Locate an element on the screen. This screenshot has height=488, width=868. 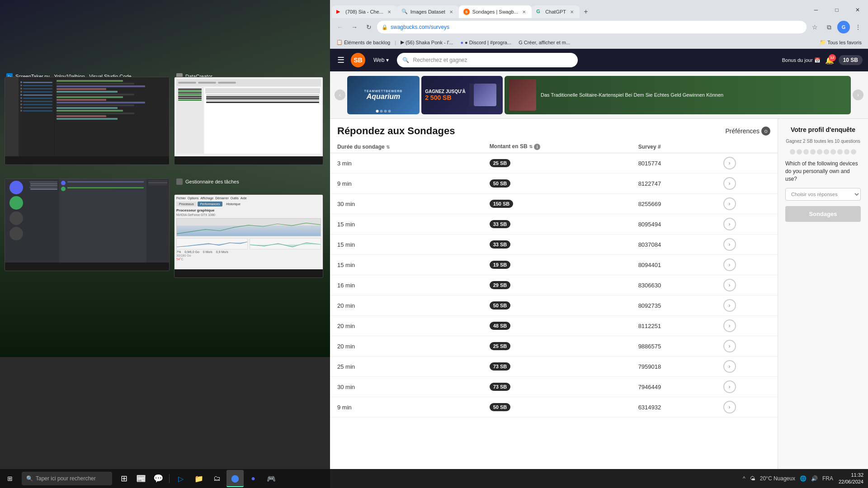
sb-nav-web: Web ▾ is located at coordinates (381, 60).